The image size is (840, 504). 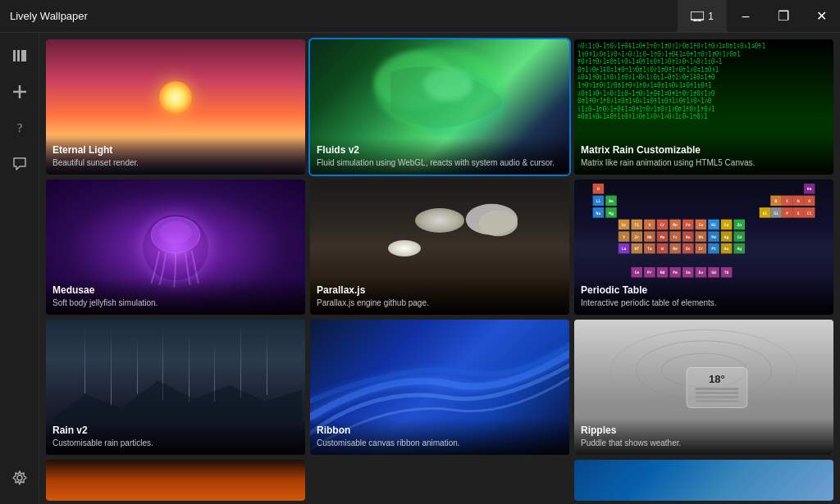 I want to click on parallax-object-svg, so click(x=492, y=226).